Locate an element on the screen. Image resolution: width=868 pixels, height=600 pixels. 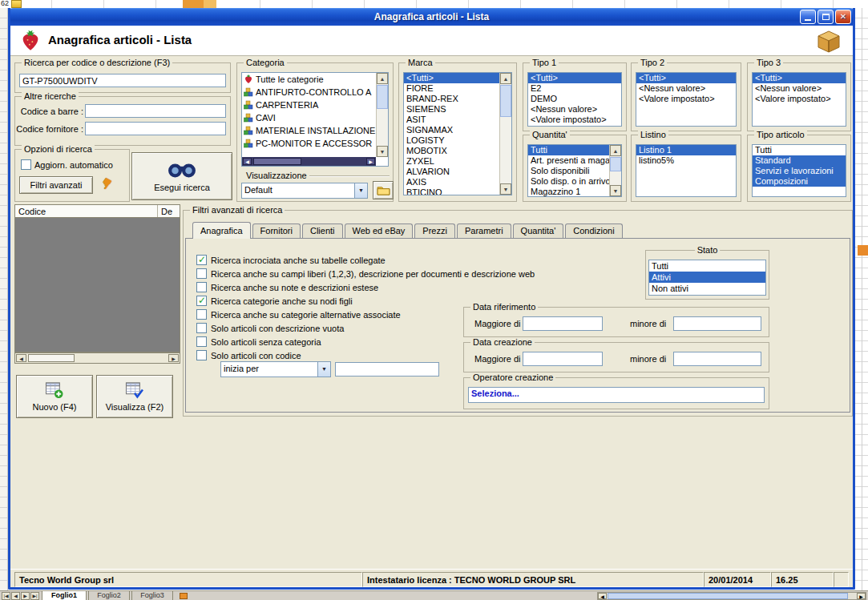
checkbox-note-descrizioni is located at coordinates (202, 287).